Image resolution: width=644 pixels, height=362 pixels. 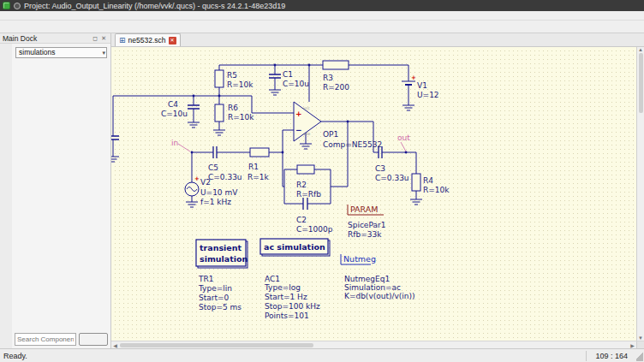 I want to click on nutmeg-equation-block: Nutmeg NutmegEq1 Simulation=ac K=db(v(ou…, so click(x=379, y=277).